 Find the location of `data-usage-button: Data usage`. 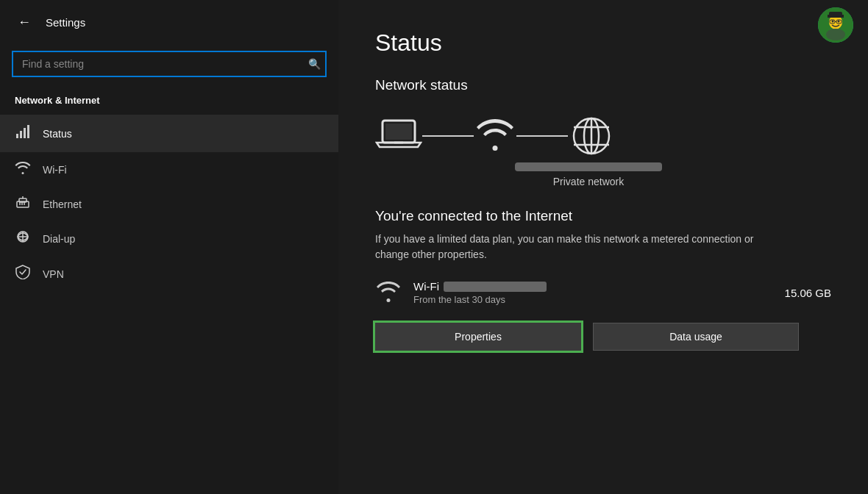

data-usage-button: Data usage is located at coordinates (696, 337).